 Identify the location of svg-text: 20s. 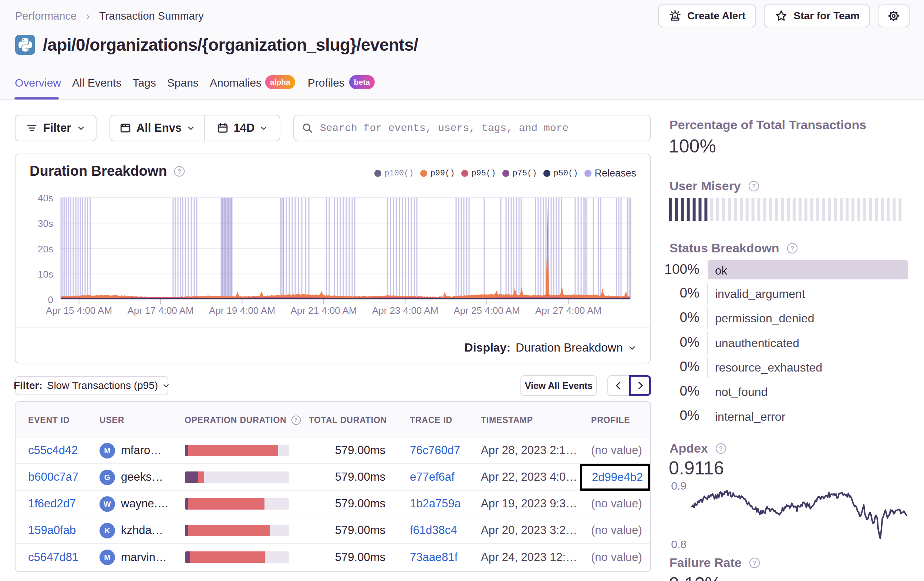
(45, 249).